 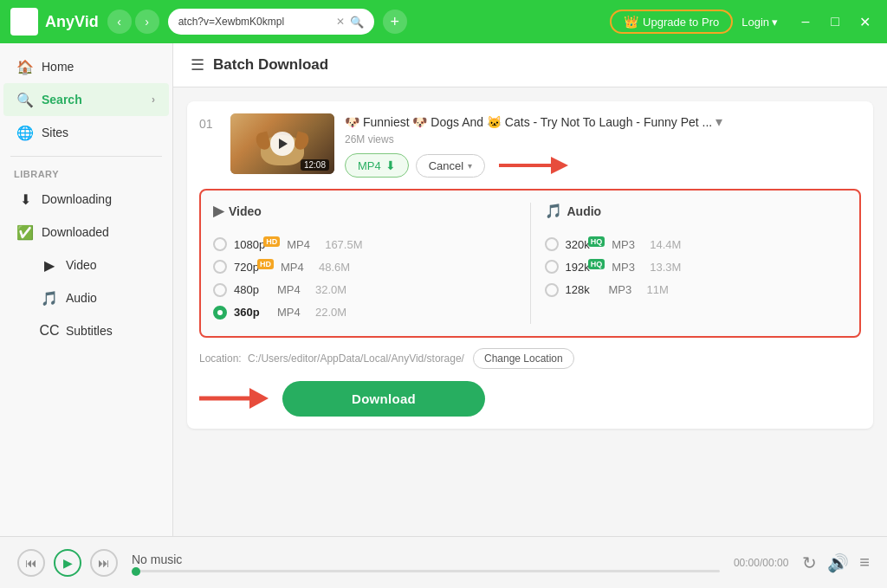 What do you see at coordinates (627, 244) in the screenshot?
I see `type-320k: MP3` at bounding box center [627, 244].